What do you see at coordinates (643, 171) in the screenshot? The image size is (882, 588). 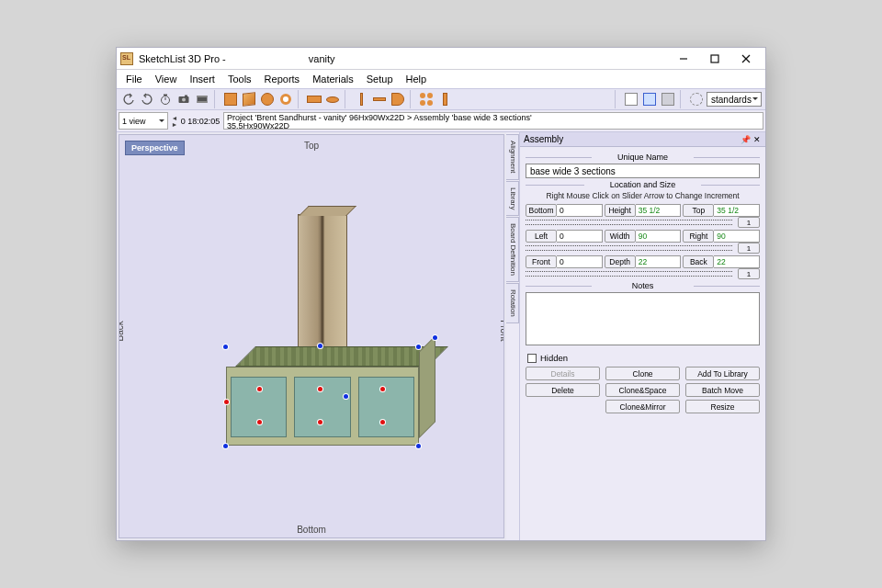 I see `unique-name-input` at bounding box center [643, 171].